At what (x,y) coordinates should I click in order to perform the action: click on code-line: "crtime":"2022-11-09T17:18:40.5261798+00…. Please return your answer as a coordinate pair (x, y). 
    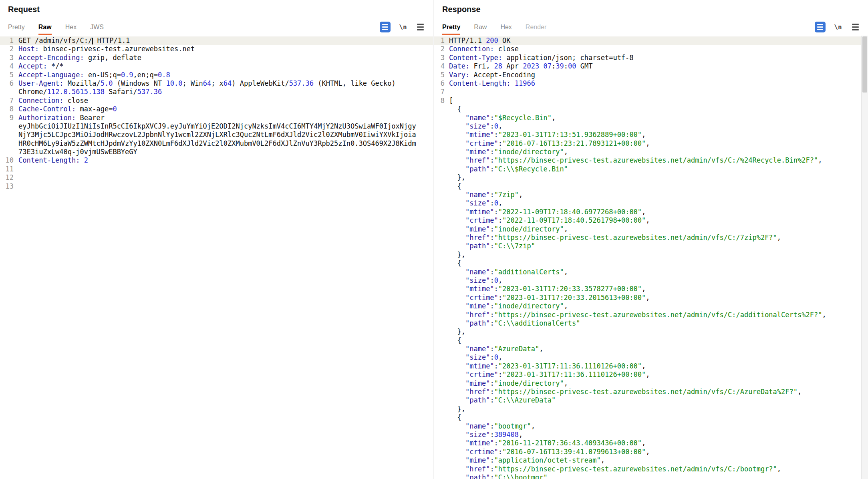
    Looking at the image, I should click on (648, 220).